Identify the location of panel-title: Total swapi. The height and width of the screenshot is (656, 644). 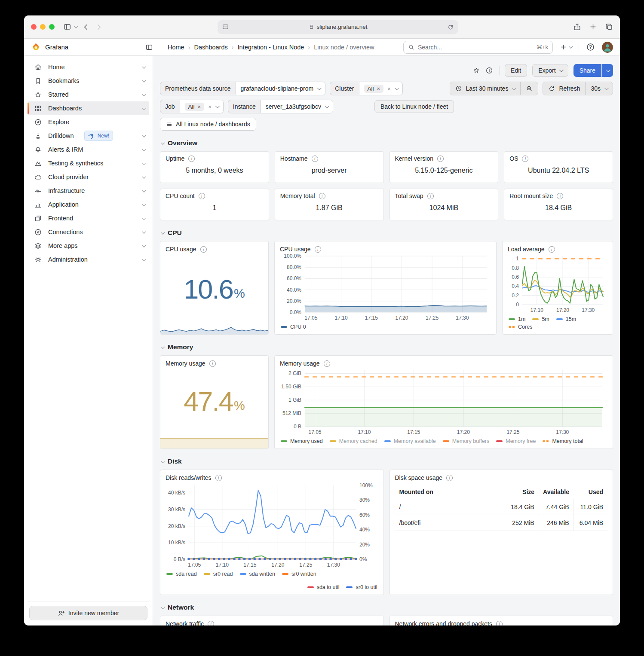
(444, 196).